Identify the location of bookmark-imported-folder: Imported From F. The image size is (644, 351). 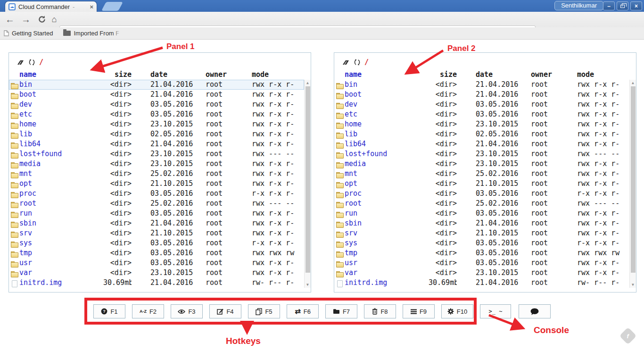
(91, 33).